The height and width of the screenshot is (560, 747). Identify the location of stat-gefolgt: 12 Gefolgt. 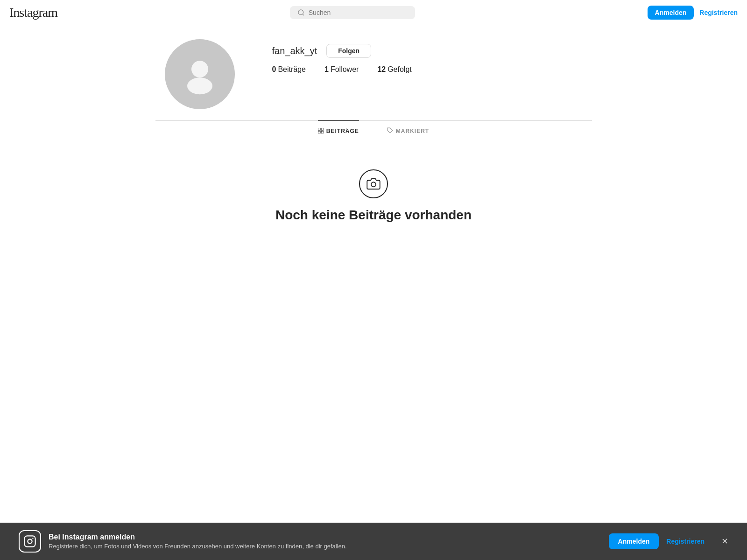
(394, 70).